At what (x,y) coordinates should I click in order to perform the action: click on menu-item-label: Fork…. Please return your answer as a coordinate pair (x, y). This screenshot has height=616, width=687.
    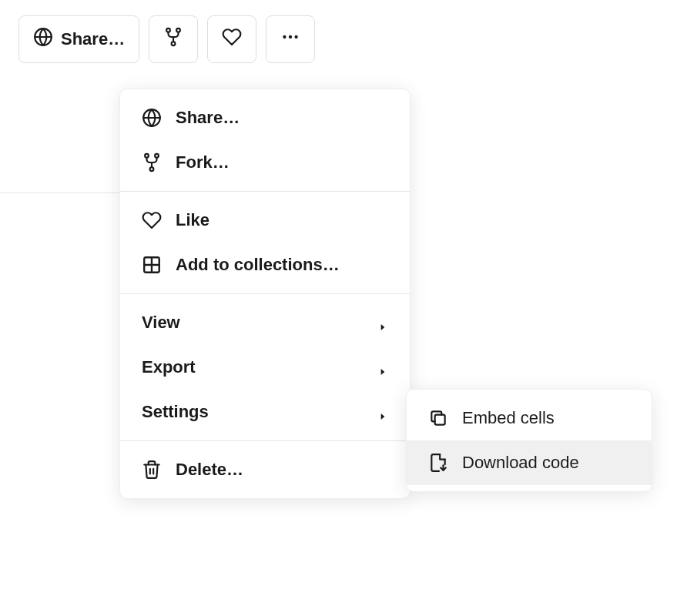
    Looking at the image, I should click on (282, 162).